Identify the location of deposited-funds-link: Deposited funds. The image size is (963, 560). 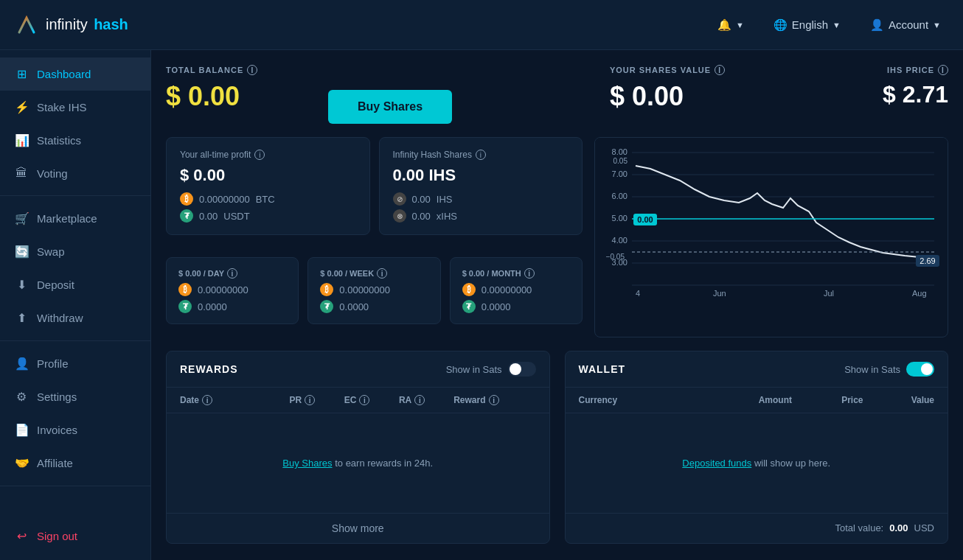
(717, 463).